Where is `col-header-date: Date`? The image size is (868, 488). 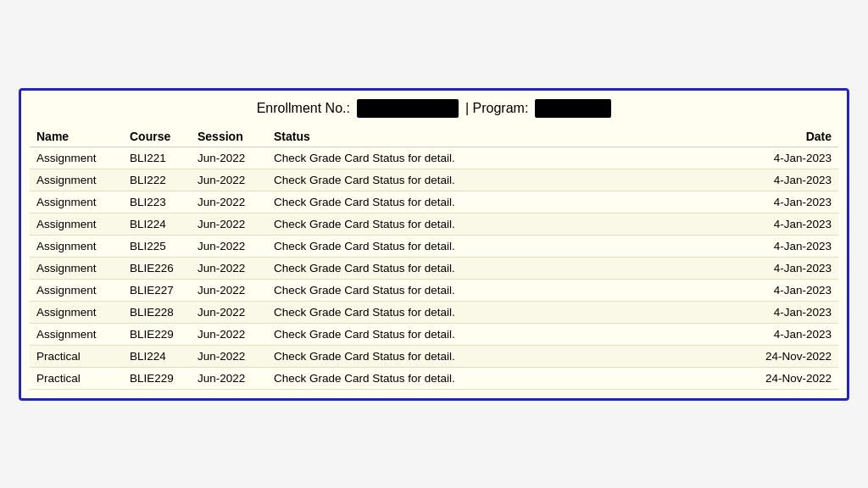
col-header-date: Date is located at coordinates (792, 137).